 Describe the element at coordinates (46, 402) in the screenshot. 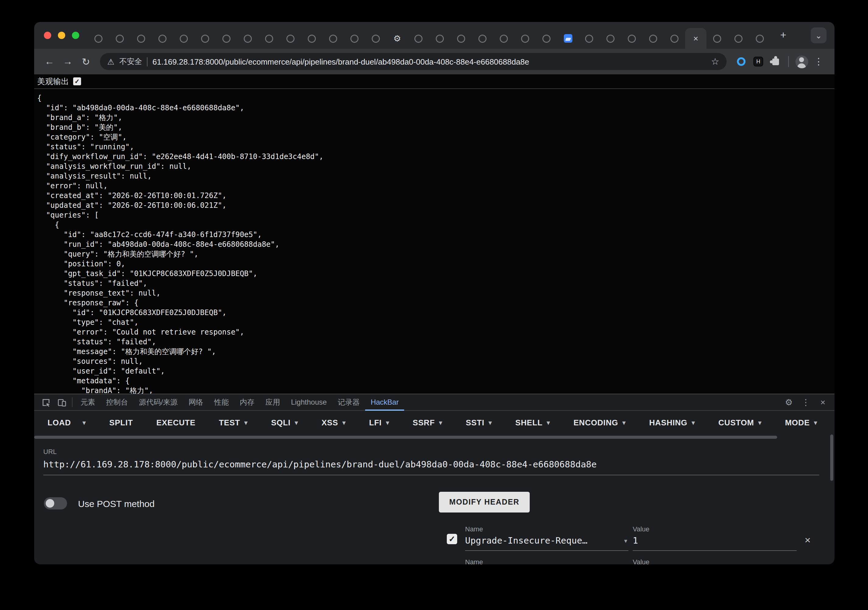

I see `inspect-element-icon` at that location.